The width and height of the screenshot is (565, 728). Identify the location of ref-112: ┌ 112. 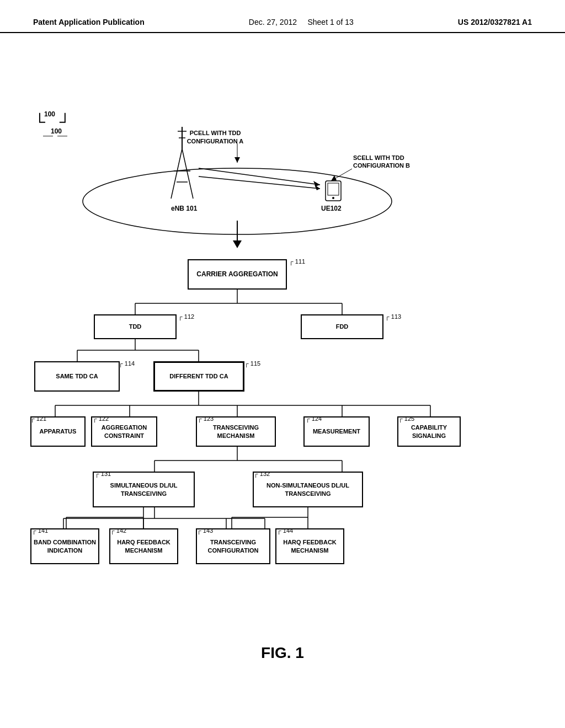
(186, 317).